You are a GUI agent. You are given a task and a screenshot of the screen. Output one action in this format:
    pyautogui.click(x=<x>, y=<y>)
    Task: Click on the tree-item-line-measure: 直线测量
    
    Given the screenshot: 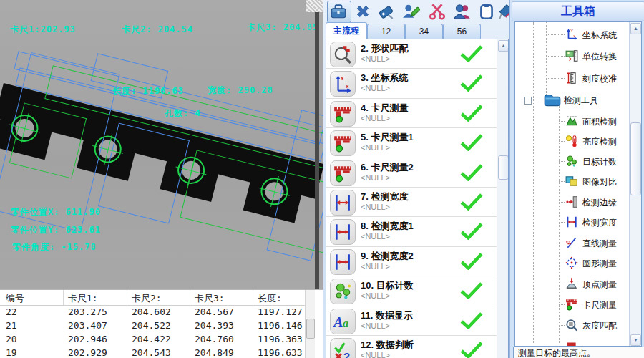 What is the action you would take?
    pyautogui.click(x=578, y=243)
    